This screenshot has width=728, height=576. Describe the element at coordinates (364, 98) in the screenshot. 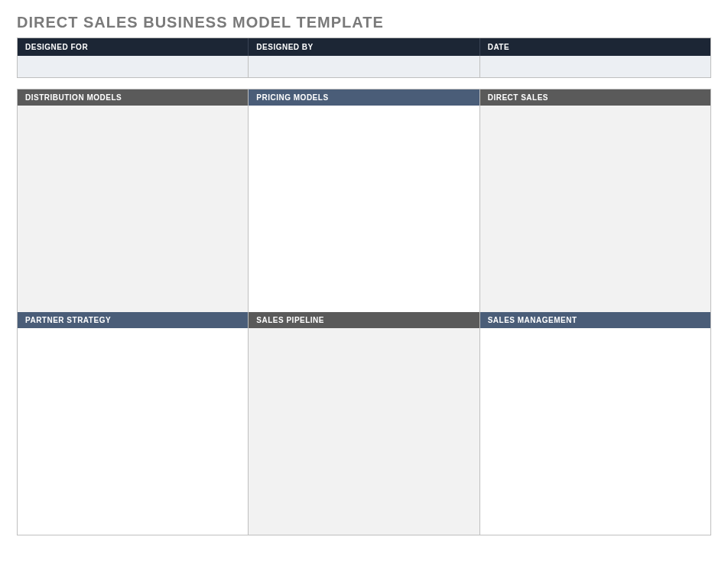

I see `section-header-pricing-models: PRICING MODELS` at that location.